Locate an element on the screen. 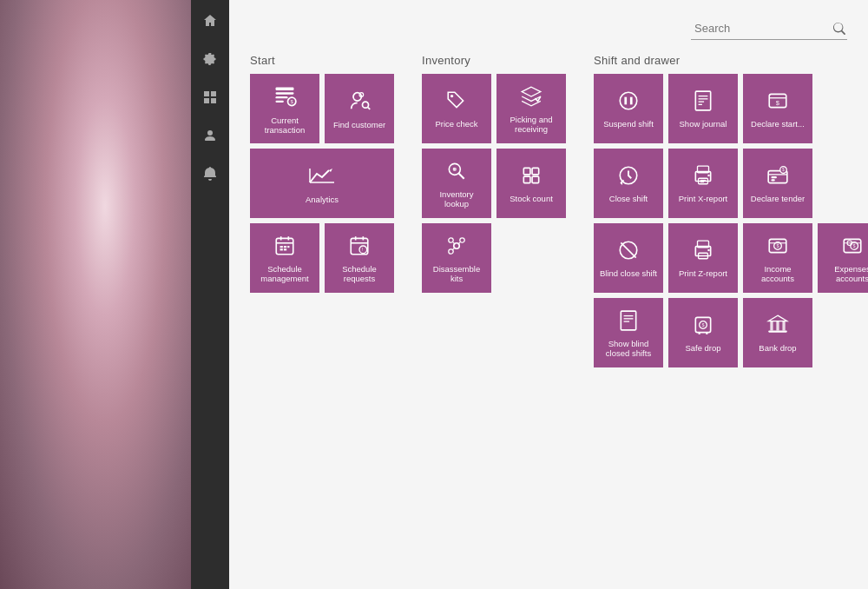  inventory-row-3: Disassemble kits is located at coordinates (494, 258).